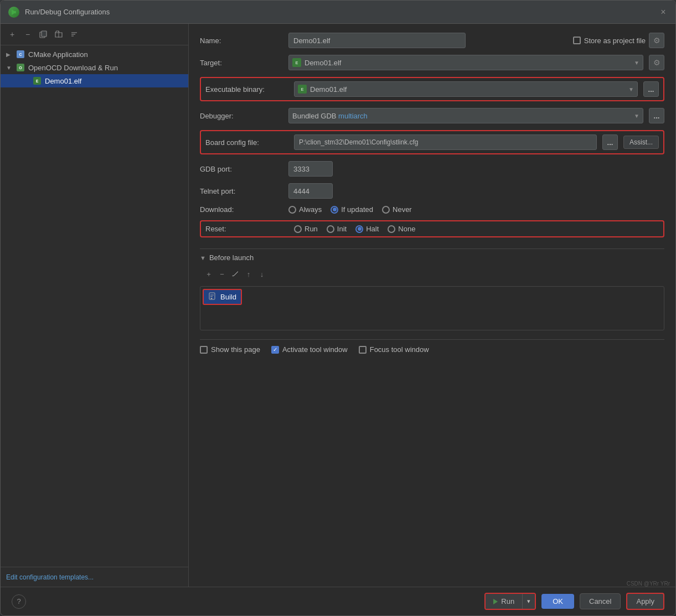 This screenshot has height=616, width=676. What do you see at coordinates (241, 116) in the screenshot?
I see `debugger-label: Debugger:` at bounding box center [241, 116].